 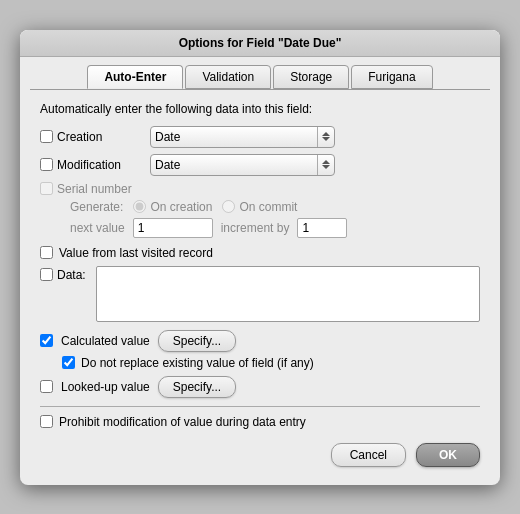 I want to click on do-not-replace-checkbox, so click(x=68, y=362).